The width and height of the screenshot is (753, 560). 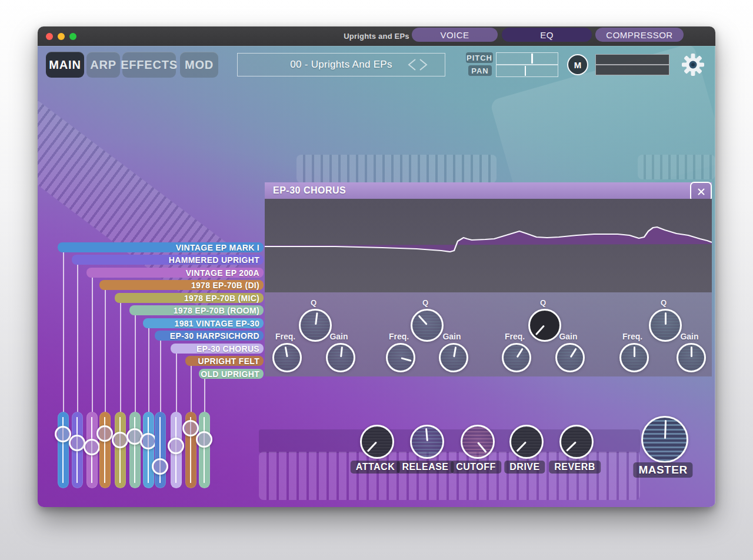 I want to click on pitch-slider, so click(x=527, y=59).